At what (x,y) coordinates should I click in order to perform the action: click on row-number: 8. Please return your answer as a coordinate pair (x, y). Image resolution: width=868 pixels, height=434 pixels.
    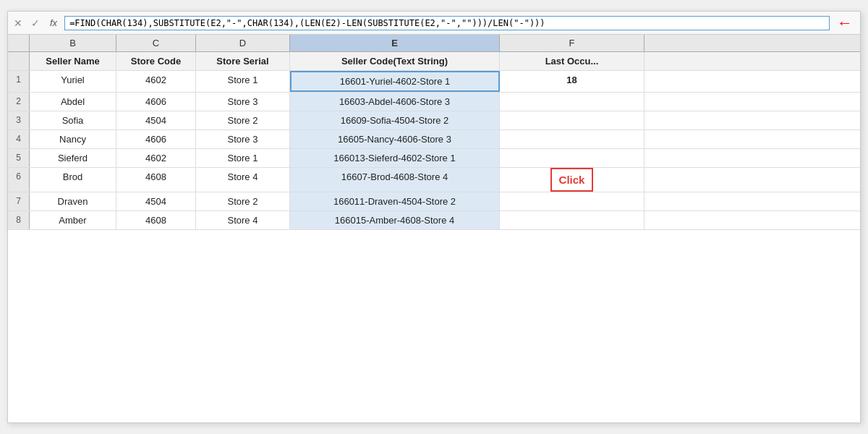
    Looking at the image, I should click on (19, 220).